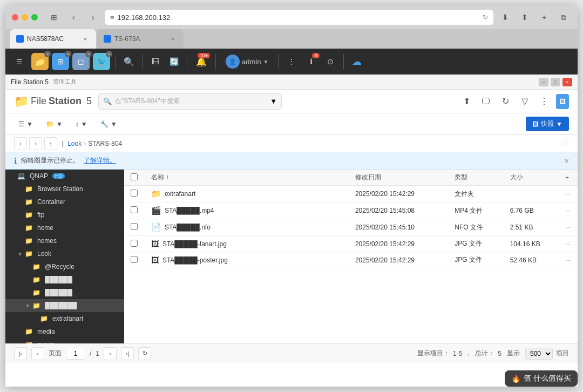 The width and height of the screenshot is (583, 392). I want to click on favorite-icon: ♡, so click(565, 144).